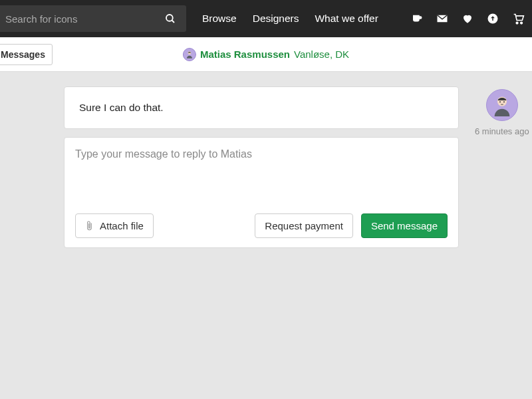 The width and height of the screenshot is (532, 399). I want to click on heart-icon, so click(467, 19).